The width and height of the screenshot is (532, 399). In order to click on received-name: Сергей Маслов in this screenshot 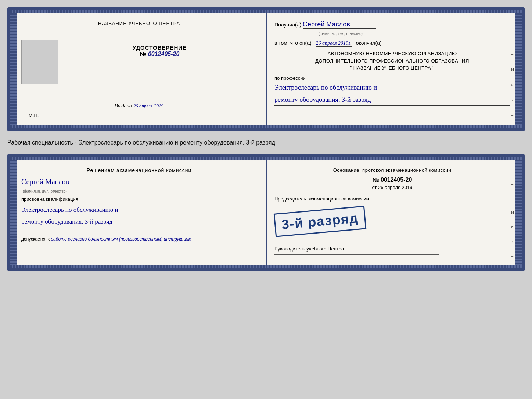, I will do `click(339, 25)`.